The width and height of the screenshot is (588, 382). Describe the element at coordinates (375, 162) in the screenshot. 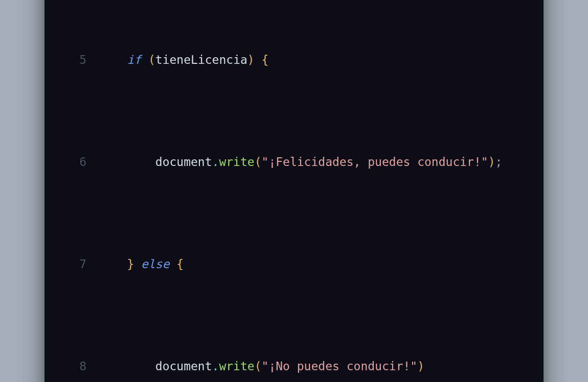

I see `string-literal: "¡Felicidades, puedes conducir!"` at that location.